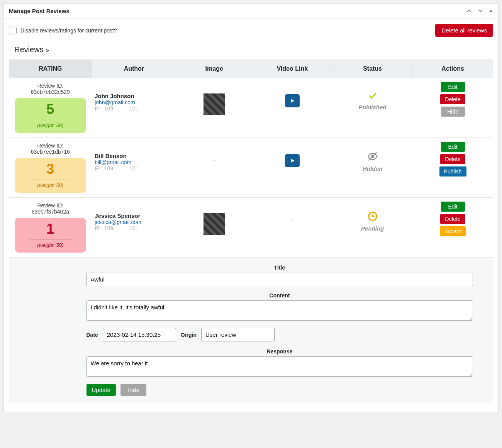 This screenshot has height=448, width=502. Describe the element at coordinates (251, 108) in the screenshot. I see `table-row: Review ID: 63eb7eb32e529 5 (weight: 50) …` at that location.